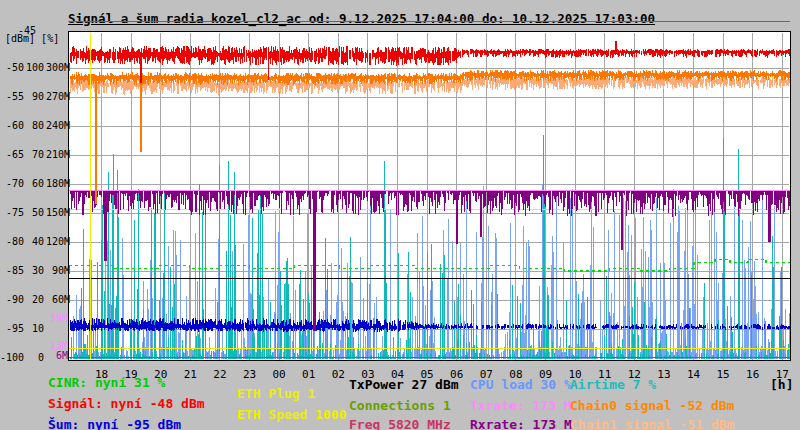 This screenshot has height=430, width=800. Describe the element at coordinates (521, 424) in the screenshot. I see `legend-item: Rxrate: 173 M` at that location.